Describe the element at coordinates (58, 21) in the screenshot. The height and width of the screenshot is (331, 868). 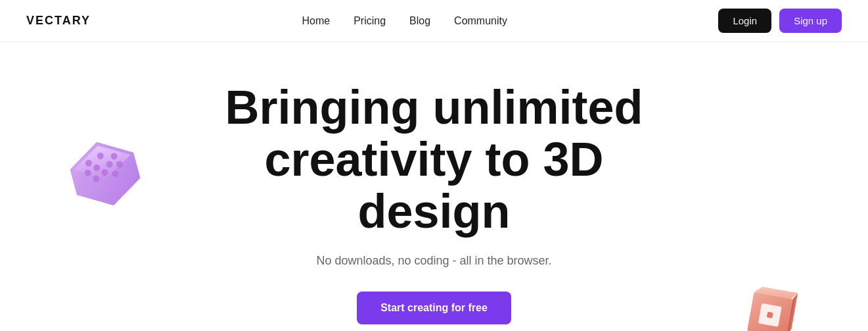
I see `brand-logo: VECTARY` at that location.